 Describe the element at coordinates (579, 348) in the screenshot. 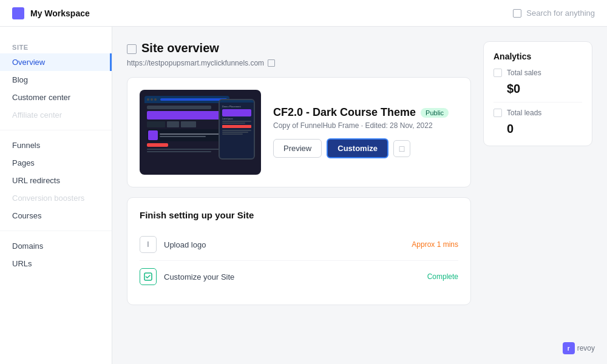

I see `revoy-branding: r revoy` at that location.